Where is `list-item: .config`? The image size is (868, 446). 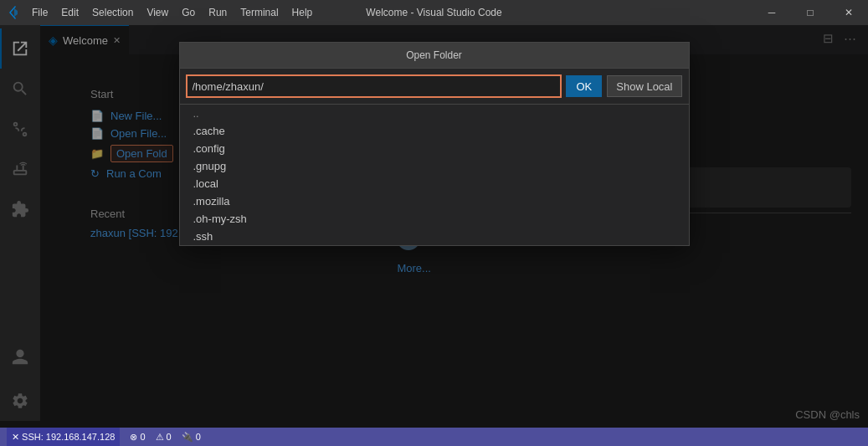 list-item: .config is located at coordinates (434, 149).